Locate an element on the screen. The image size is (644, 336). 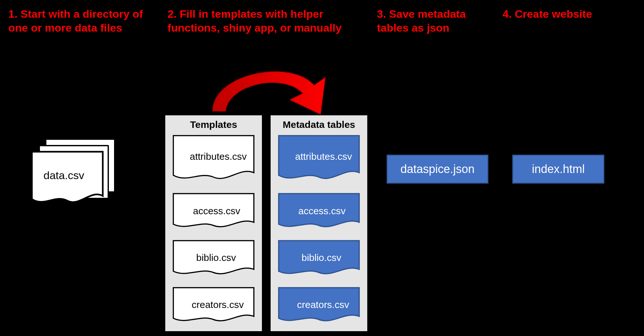
output-html-box: index.html is located at coordinates (558, 169).